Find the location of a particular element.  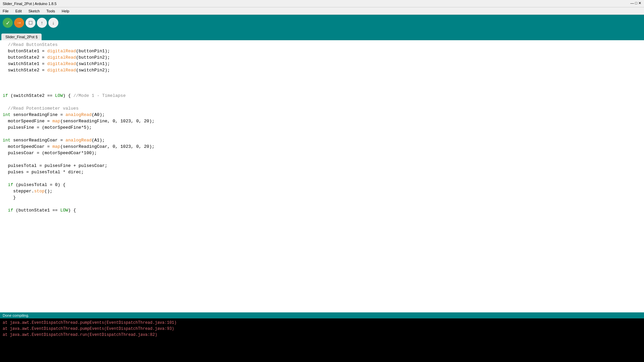

menu-help: Help is located at coordinates (66, 11).